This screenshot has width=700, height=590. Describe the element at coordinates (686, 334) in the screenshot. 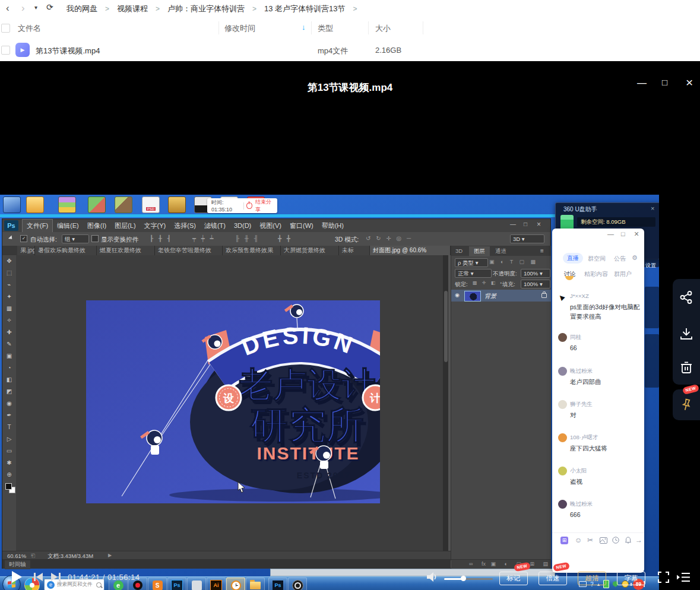

I see `download-button` at that location.